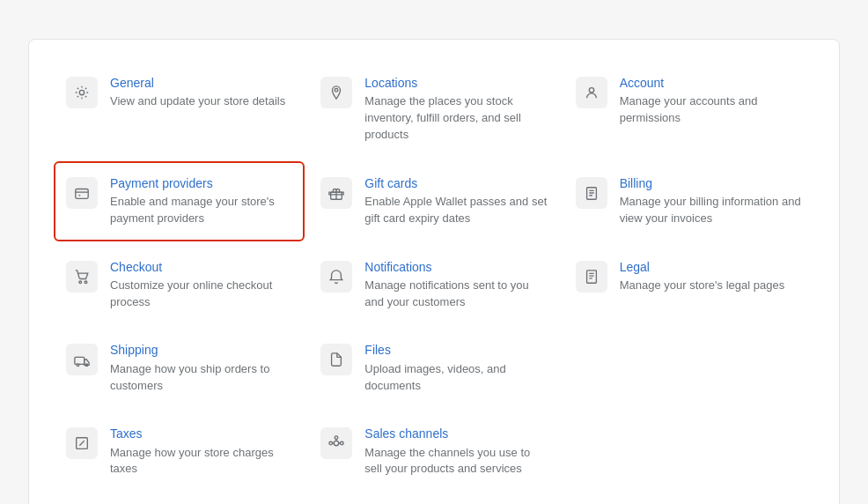 The height and width of the screenshot is (504, 868). I want to click on gear-icon, so click(82, 93).